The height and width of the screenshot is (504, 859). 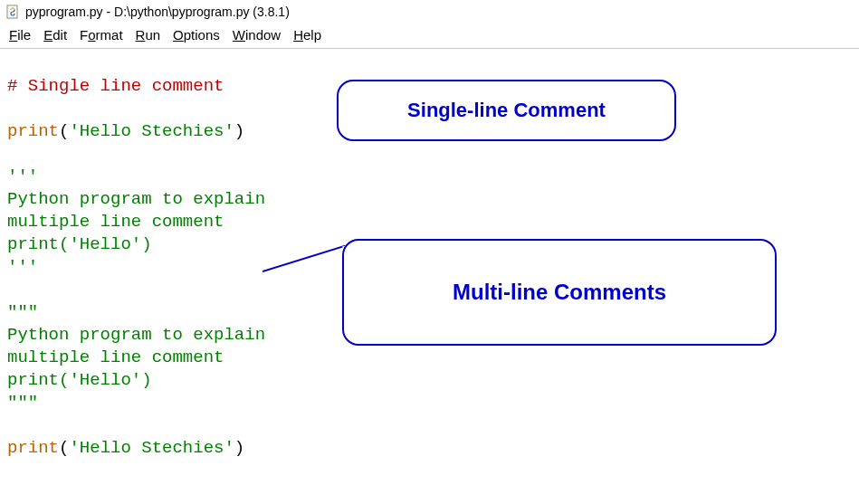 What do you see at coordinates (507, 110) in the screenshot?
I see `annotation-label: Single-line Comment` at bounding box center [507, 110].